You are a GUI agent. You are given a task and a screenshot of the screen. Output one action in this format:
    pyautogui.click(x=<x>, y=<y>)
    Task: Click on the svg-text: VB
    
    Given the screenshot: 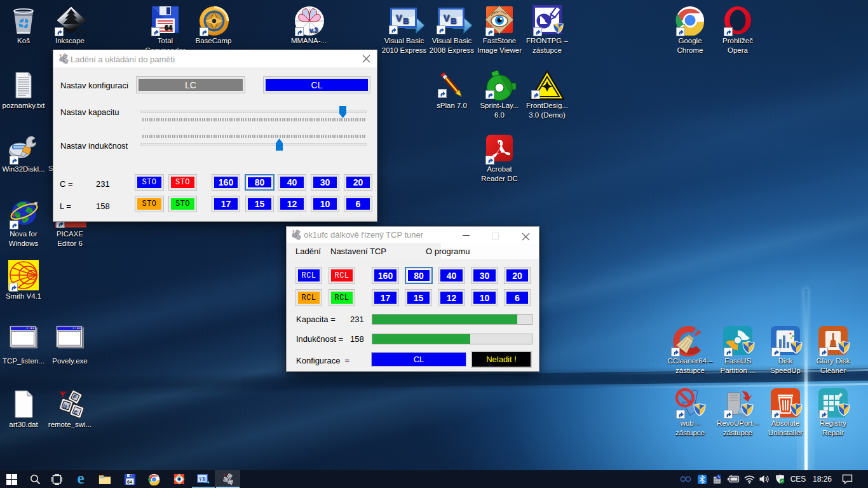 What is the action you would take?
    pyautogui.click(x=202, y=479)
    